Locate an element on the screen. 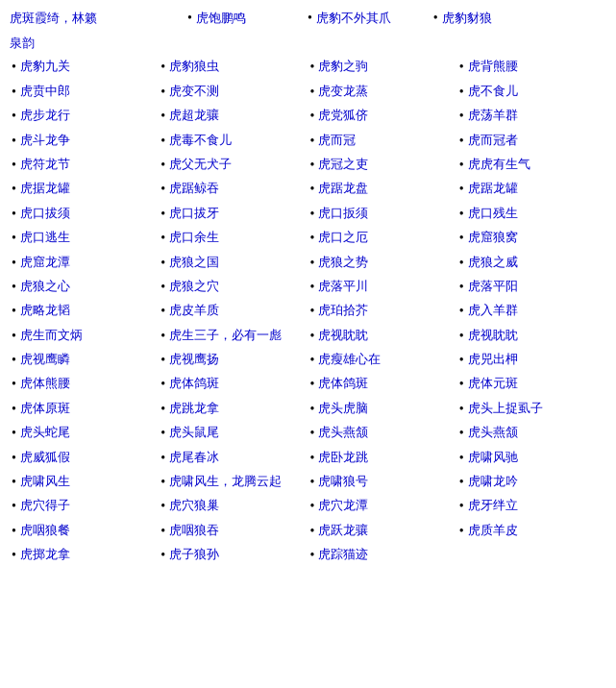 The height and width of the screenshot is (688, 616). link-2-3: 虎荡羊群 is located at coordinates (493, 115).